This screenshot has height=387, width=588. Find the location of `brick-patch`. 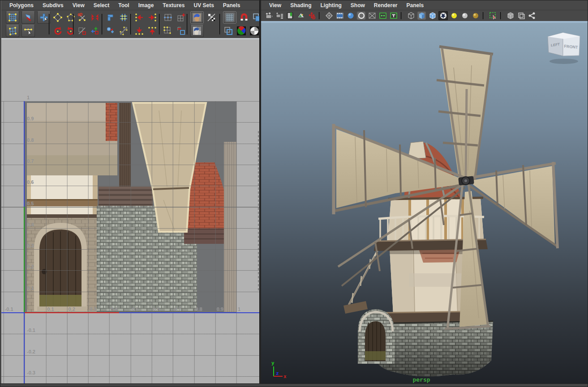

brick-patch is located at coordinates (112, 122).